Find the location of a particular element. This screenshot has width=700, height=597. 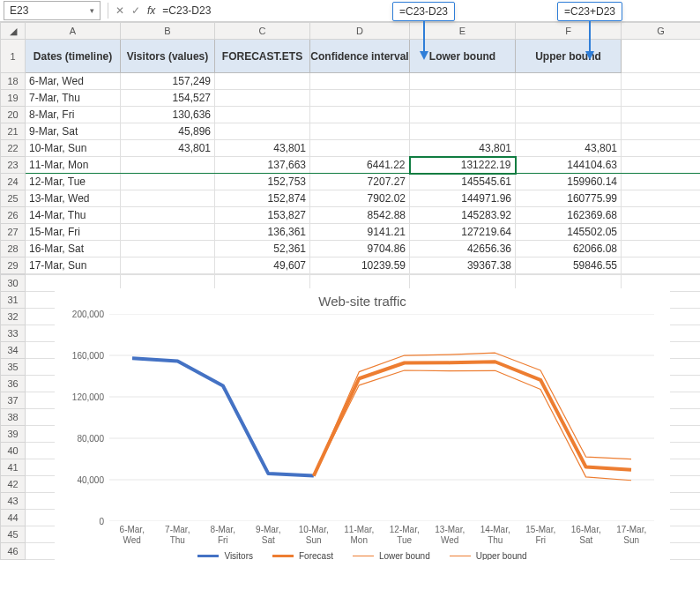

row-head: 25 is located at coordinates (13, 199).